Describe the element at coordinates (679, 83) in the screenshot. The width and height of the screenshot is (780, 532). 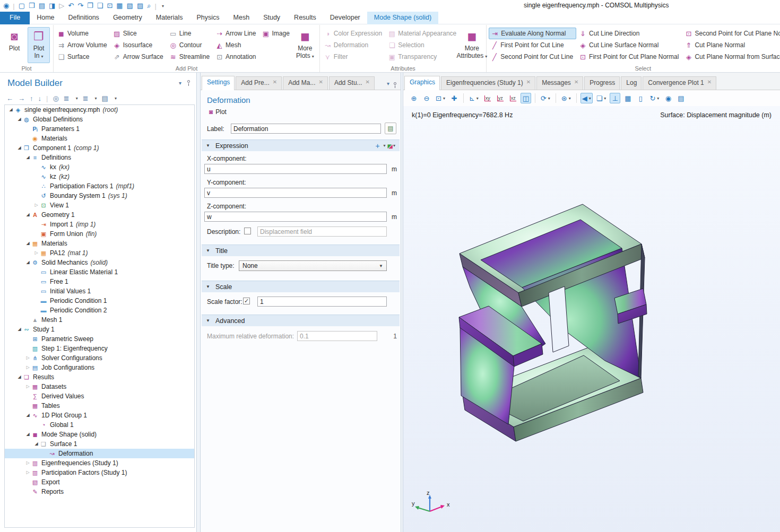
I see `graphics-tab-convergence-plot-1: Convergence Plot 1✕` at that location.